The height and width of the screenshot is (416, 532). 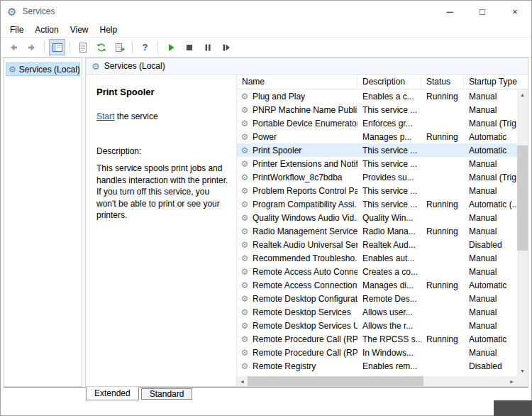 I want to click on service-description: This service ..., so click(x=389, y=191).